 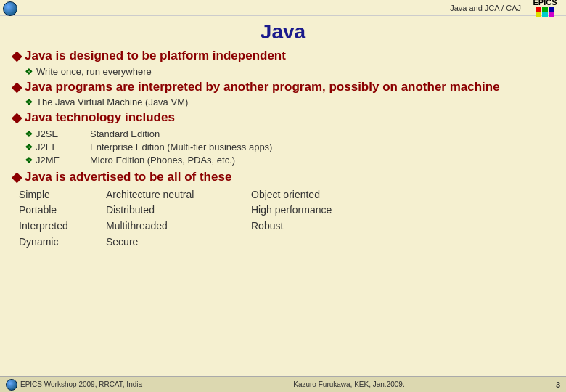 What do you see at coordinates (81, 385) in the screenshot?
I see `footer-workshop-text: EPICS Workshop 2009, RRCAT, India` at bounding box center [81, 385].